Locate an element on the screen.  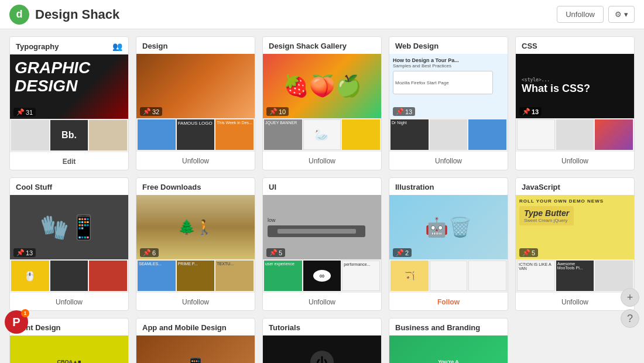
add-button: + is located at coordinates (630, 297).